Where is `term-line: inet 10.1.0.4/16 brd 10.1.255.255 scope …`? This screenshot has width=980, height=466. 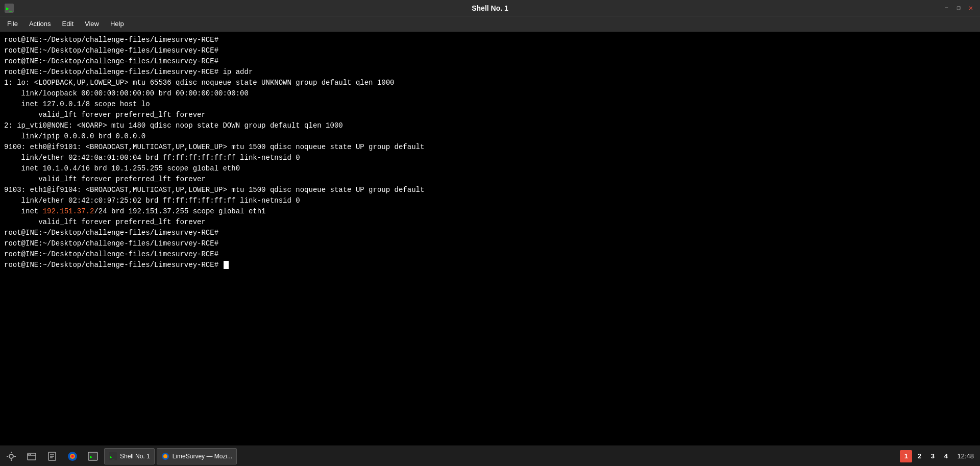
term-line: inet 10.1.0.4/16 brd 10.1.255.255 scope … is located at coordinates (490, 168).